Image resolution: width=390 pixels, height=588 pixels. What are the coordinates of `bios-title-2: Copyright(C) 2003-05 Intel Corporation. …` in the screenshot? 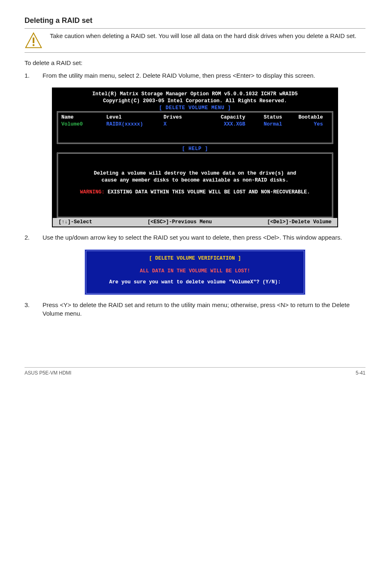 It's located at (195, 101).